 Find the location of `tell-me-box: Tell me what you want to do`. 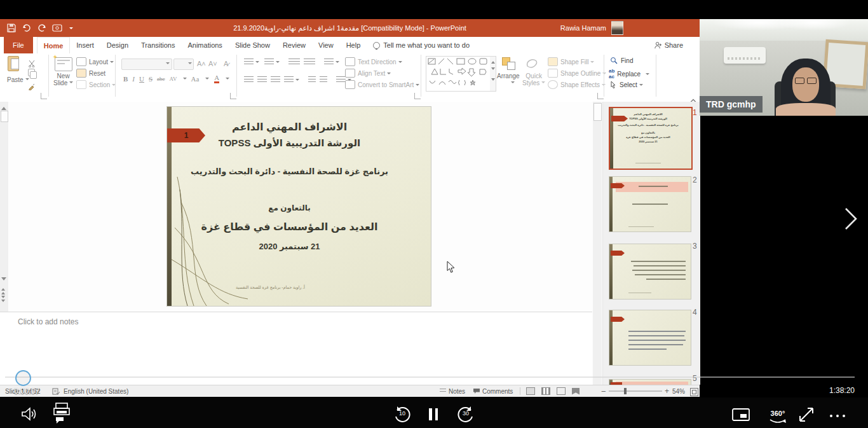

tell-me-box: Tell me what you want to do is located at coordinates (421, 45).